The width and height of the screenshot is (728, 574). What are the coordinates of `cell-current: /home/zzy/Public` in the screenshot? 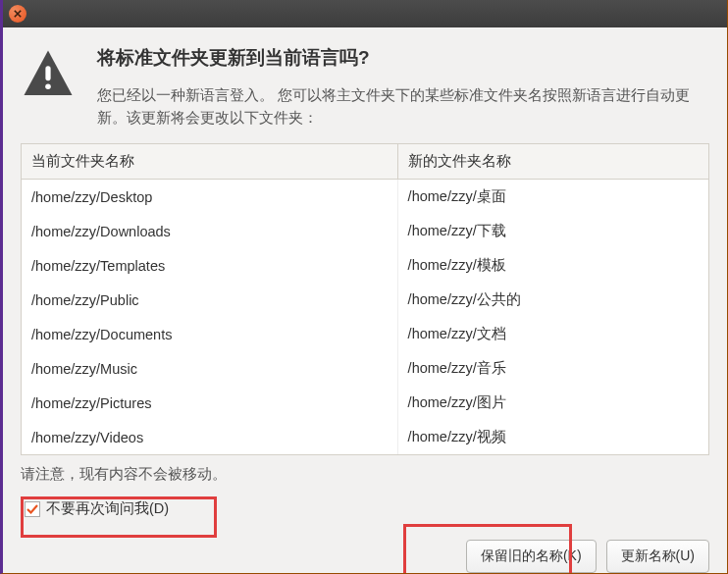 It's located at (210, 300).